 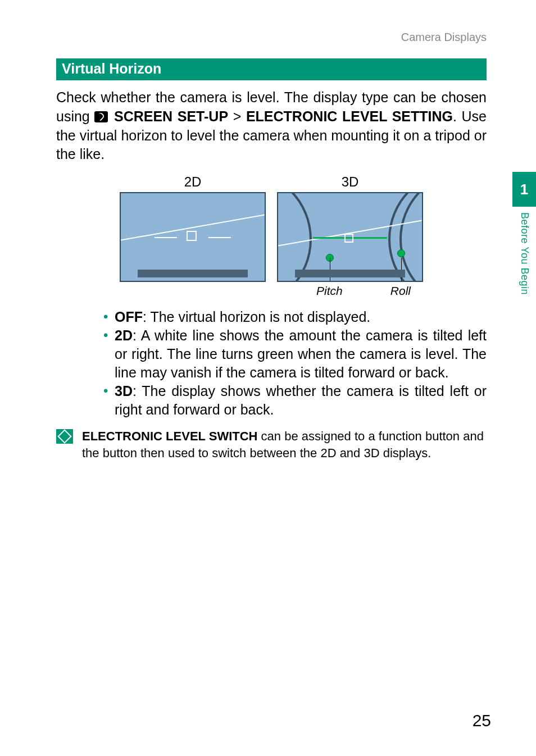 What do you see at coordinates (193, 236) in the screenshot?
I see `diagram-2d-column: 2D` at bounding box center [193, 236].